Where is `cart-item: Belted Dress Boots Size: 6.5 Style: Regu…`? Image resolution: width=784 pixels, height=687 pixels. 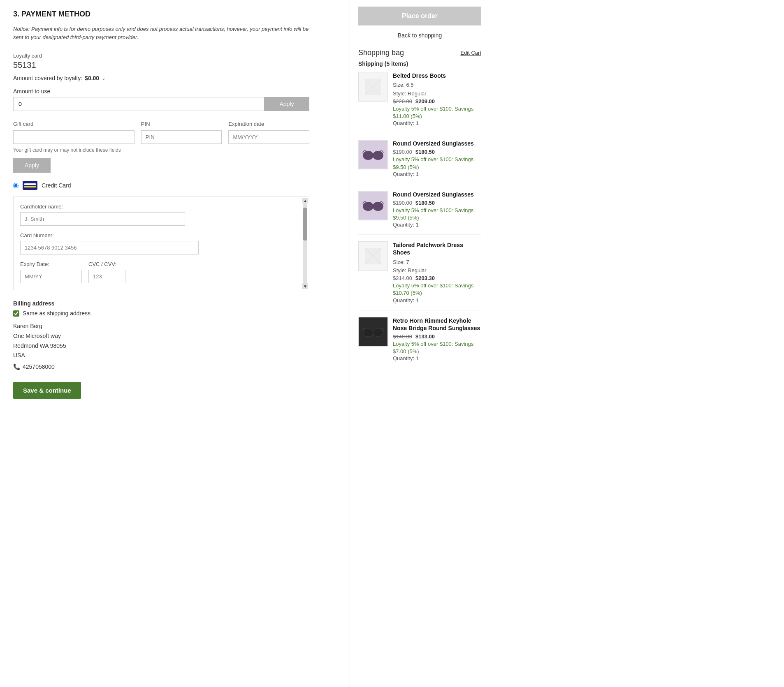
cart-item: Belted Dress Boots Size: 6.5 Style: Regu… is located at coordinates (420, 103).